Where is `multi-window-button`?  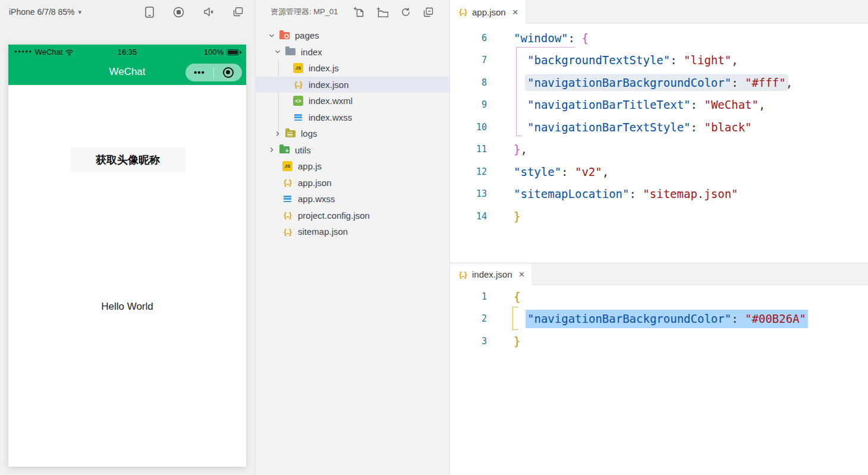 multi-window-button is located at coordinates (238, 12).